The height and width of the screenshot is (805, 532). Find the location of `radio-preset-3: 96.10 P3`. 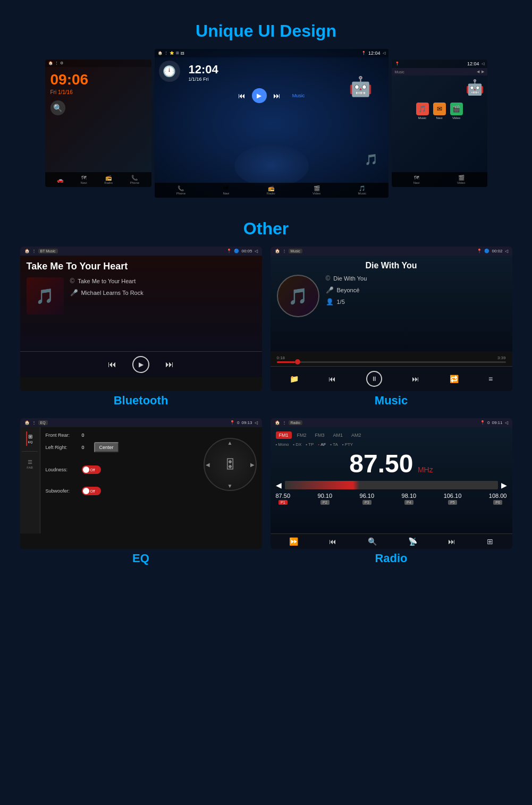

radio-preset-3: 96.10 P3 is located at coordinates (367, 498).